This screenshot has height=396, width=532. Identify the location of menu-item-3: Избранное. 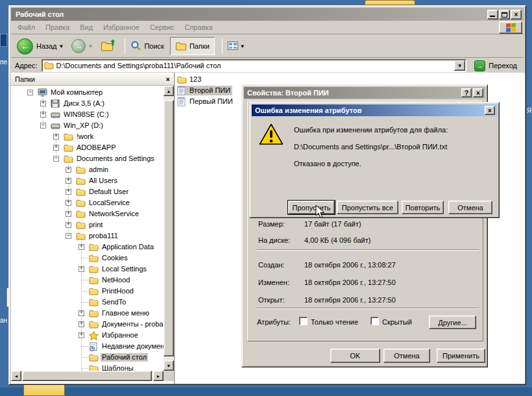
(121, 27).